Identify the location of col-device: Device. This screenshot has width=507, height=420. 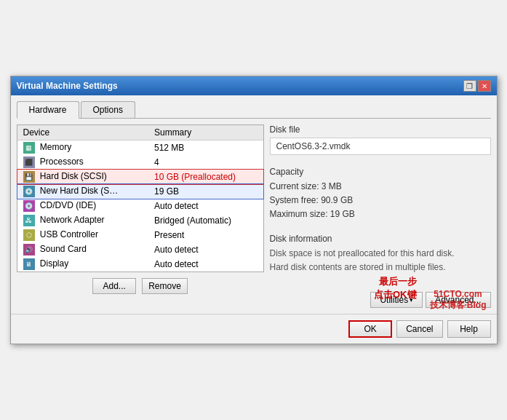
(83, 132).